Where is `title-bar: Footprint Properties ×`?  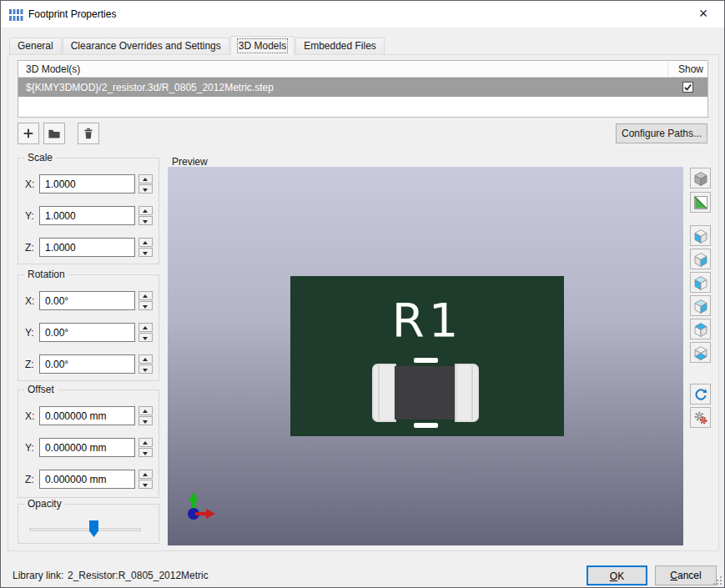 title-bar: Footprint Properties × is located at coordinates (362, 15).